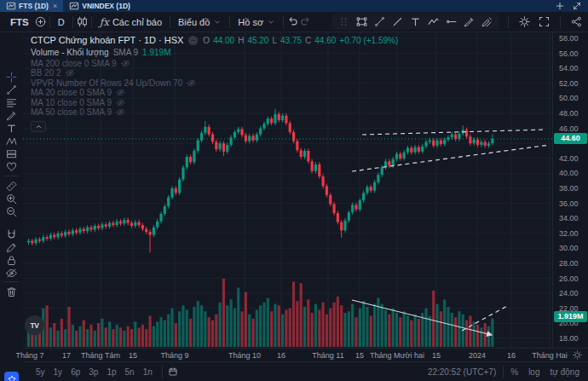 The height and width of the screenshot is (381, 588). Describe the element at coordinates (294, 22) in the screenshot. I see `main-toolbar: FTS D ƒx Các chỉ báo Biểu đồ Hồ sơ` at that location.